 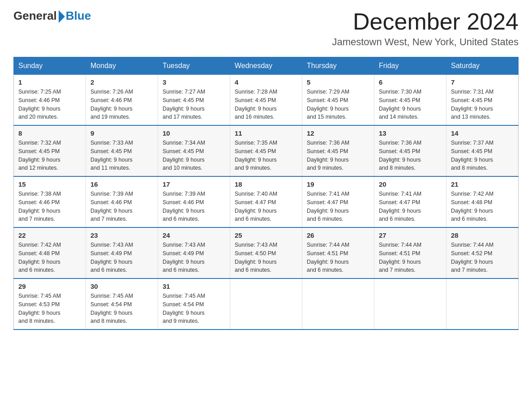 What do you see at coordinates (482, 105) in the screenshot?
I see `day-info: Sunrise: 7:31 AMSunset: 4:45 PMDaylight:…` at bounding box center [482, 105].